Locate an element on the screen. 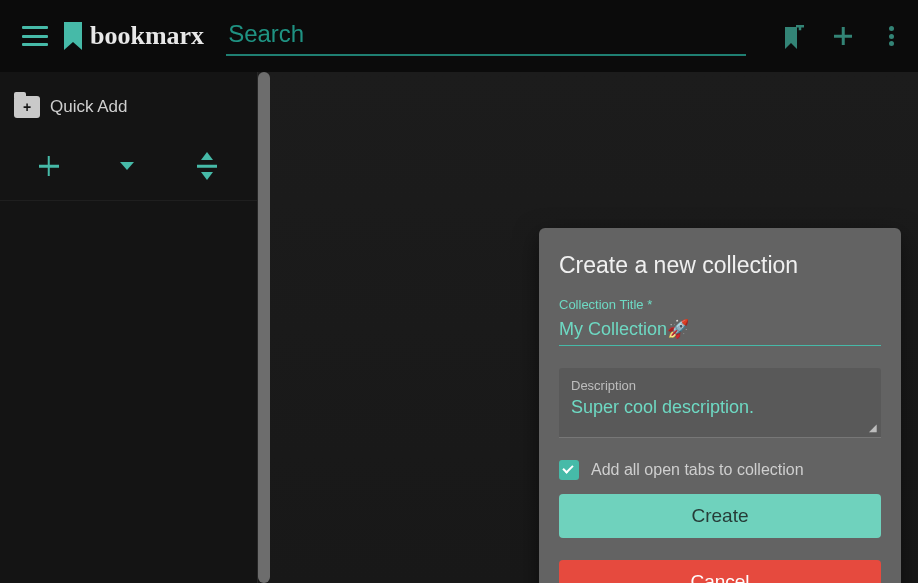 This screenshot has width=918, height=583. description-field: Description ◢ is located at coordinates (720, 403).